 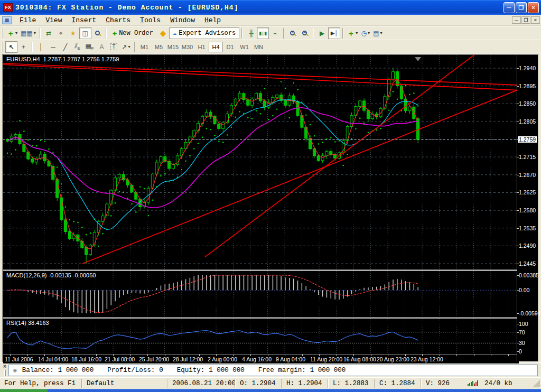 What do you see at coordinates (244, 47) in the screenshot?
I see `timeframe-w1-button: W1` at bounding box center [244, 47].